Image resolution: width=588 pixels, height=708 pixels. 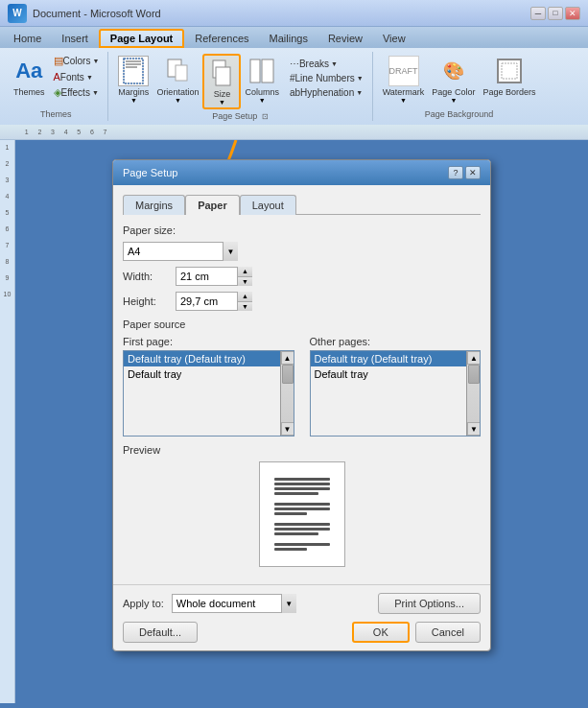 I want to click on effects-button: ◈ Effects ▼, so click(x=77, y=92).